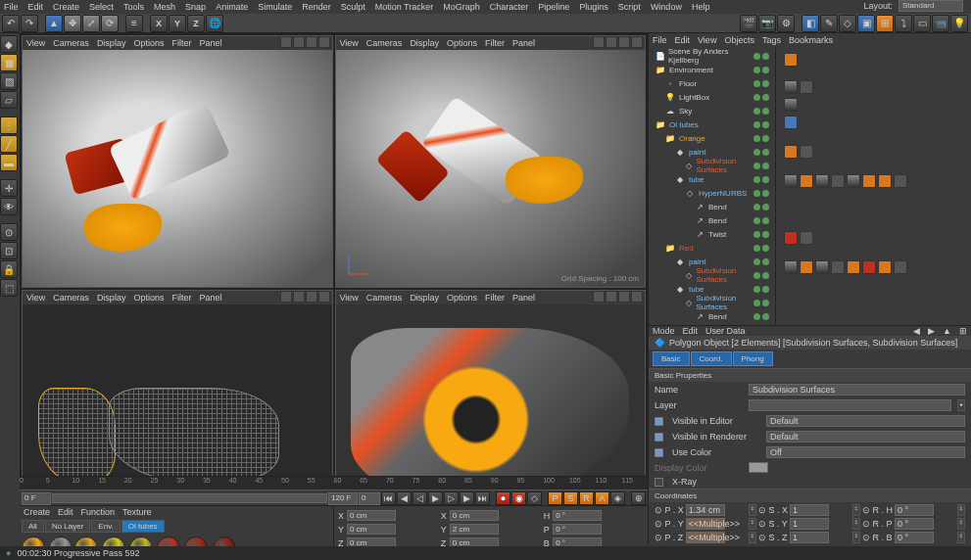 The width and height of the screenshot is (971, 560). What do you see at coordinates (711, 179) in the screenshot?
I see `tree-item: ◆tube` at bounding box center [711, 179].